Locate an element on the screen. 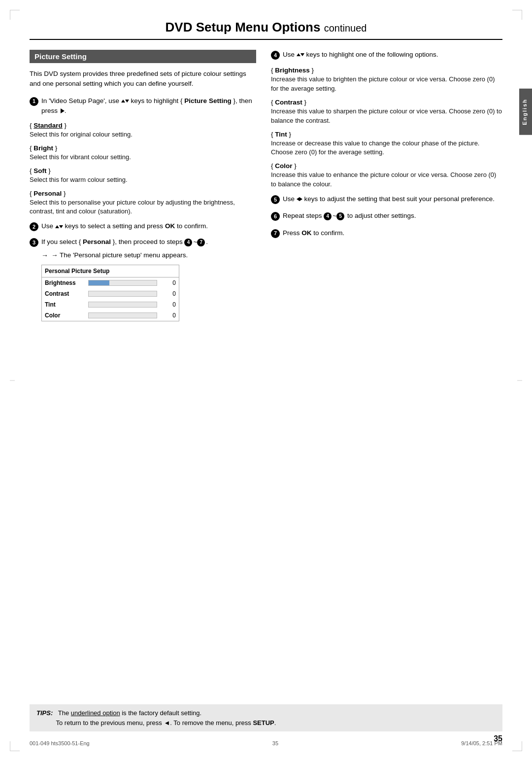 Image resolution: width=532 pixels, height=761 pixels. step-7-number: 7 is located at coordinates (275, 234).